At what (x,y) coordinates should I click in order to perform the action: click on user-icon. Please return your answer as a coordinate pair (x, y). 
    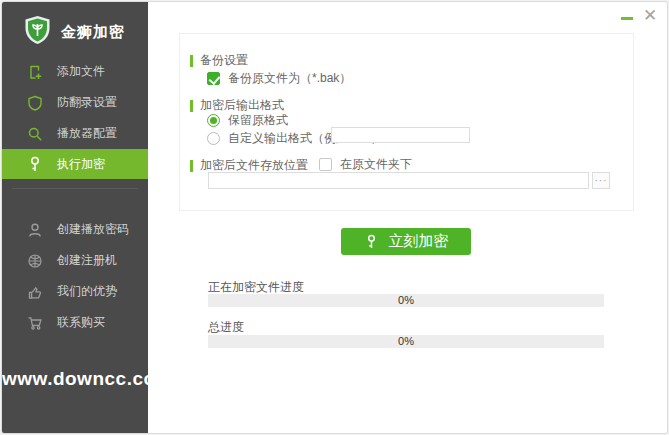
    Looking at the image, I should click on (35, 230).